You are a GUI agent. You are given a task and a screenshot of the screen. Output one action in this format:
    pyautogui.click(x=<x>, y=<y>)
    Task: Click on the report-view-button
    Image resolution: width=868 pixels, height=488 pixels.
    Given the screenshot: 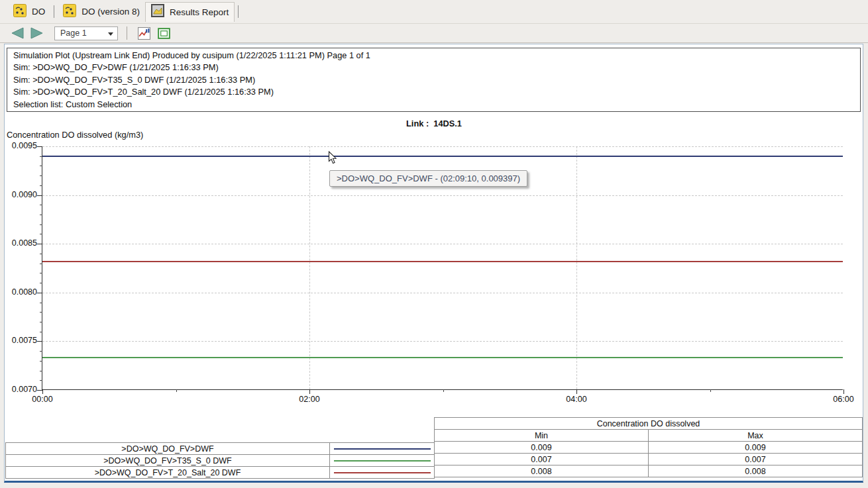 What is the action you would take?
    pyautogui.click(x=164, y=33)
    